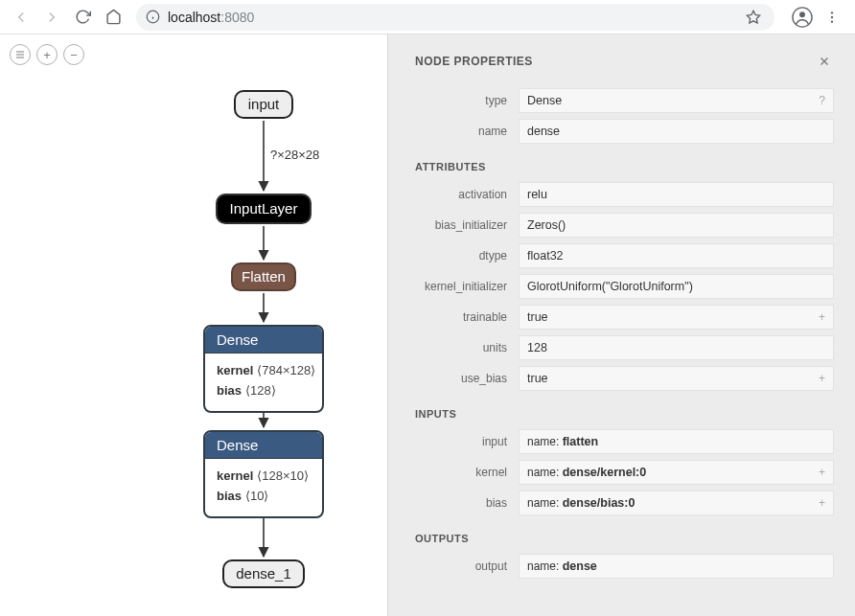 This screenshot has width=855, height=616. Describe the element at coordinates (467, 101) in the screenshot. I see `prop-type-label: type` at that location.